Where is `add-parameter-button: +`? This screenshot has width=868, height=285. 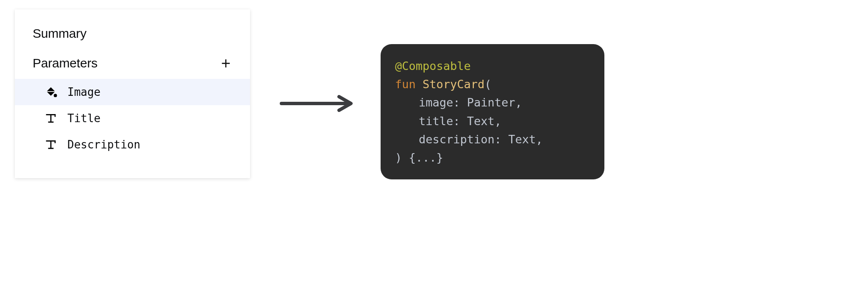
add-parameter-button: + is located at coordinates (226, 63).